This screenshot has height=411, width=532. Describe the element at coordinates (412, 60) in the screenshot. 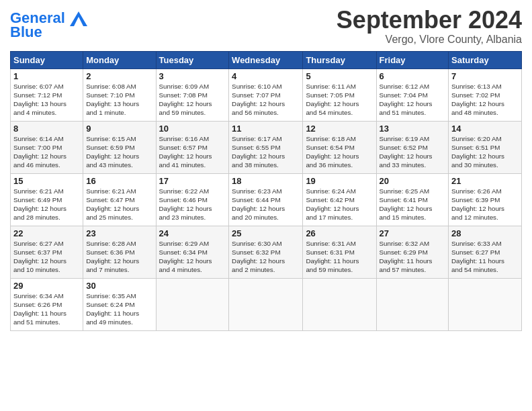

I see `weekday-header-friday: Friday` at that location.